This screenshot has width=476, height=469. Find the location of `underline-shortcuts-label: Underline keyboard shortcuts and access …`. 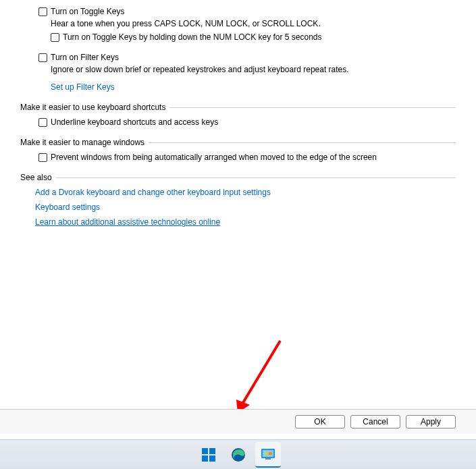

underline-shortcuts-label: Underline keyboard shortcuts and access … is located at coordinates (134, 122).